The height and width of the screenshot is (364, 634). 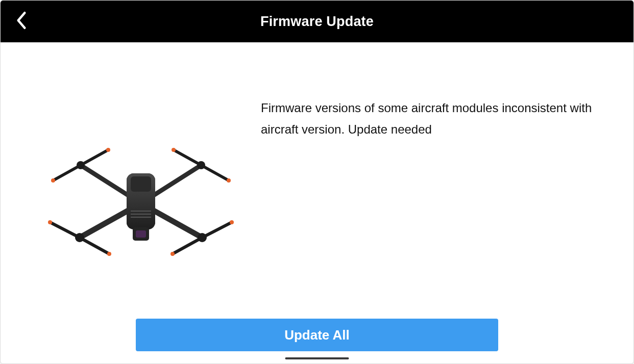 I want to click on home-indicator, so click(x=318, y=358).